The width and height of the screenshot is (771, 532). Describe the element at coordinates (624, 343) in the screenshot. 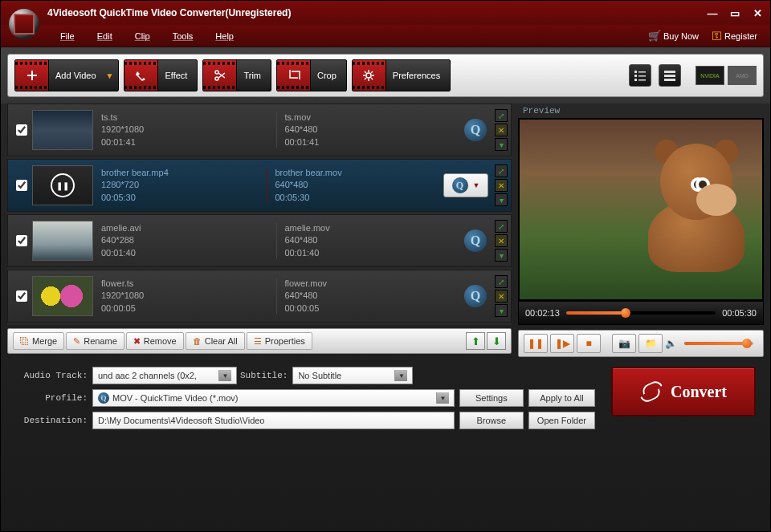

I see `snapshot-button: 📷` at that location.